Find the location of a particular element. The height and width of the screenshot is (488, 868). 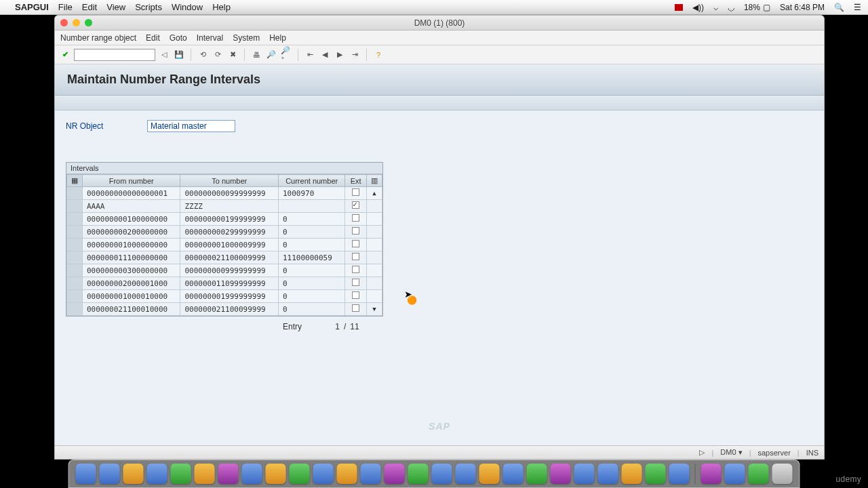

cell-from: 000000001000010000 is located at coordinates (132, 297).